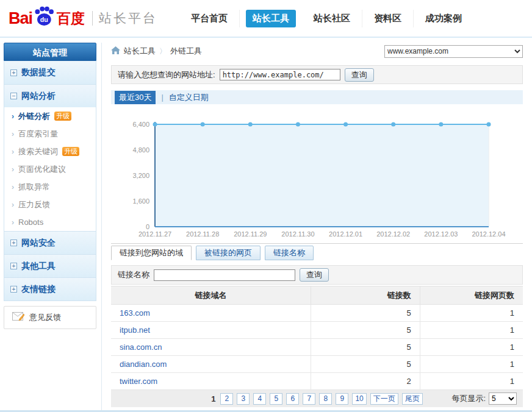  I want to click on nav-community: 站长社区, so click(332, 18).